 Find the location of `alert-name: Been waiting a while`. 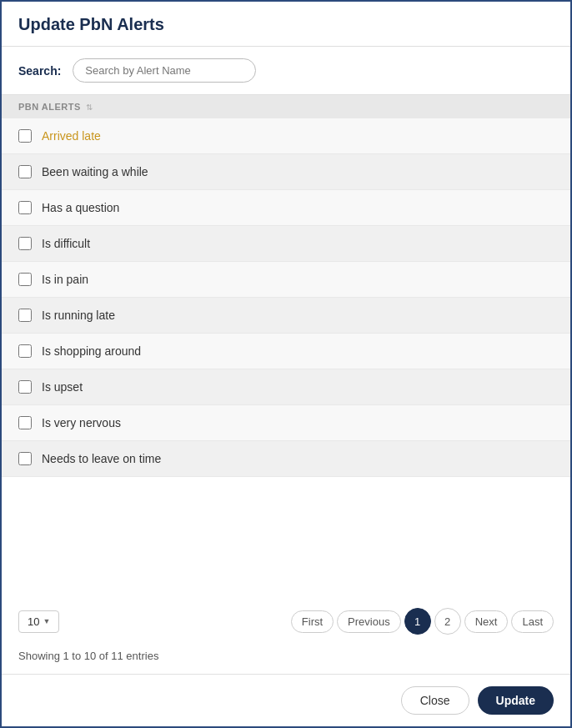

alert-name: Been waiting a while is located at coordinates (95, 172).